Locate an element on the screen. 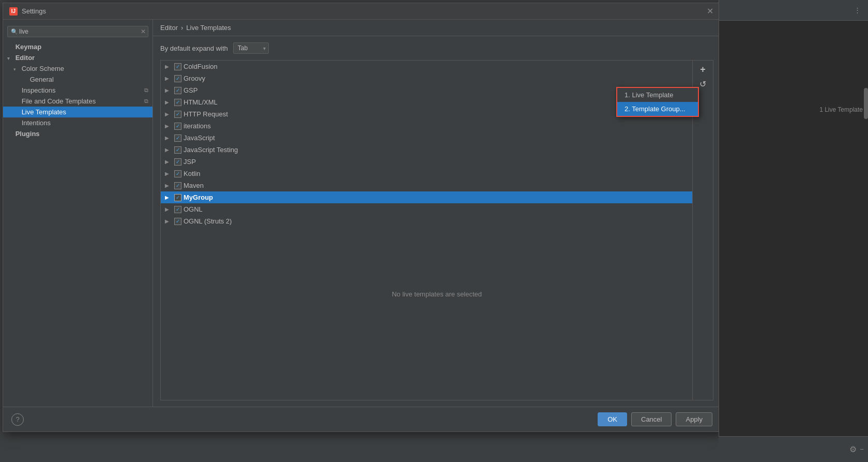  sidebar-item-label-color-scheme: Color Scheme is located at coordinates (43, 68).